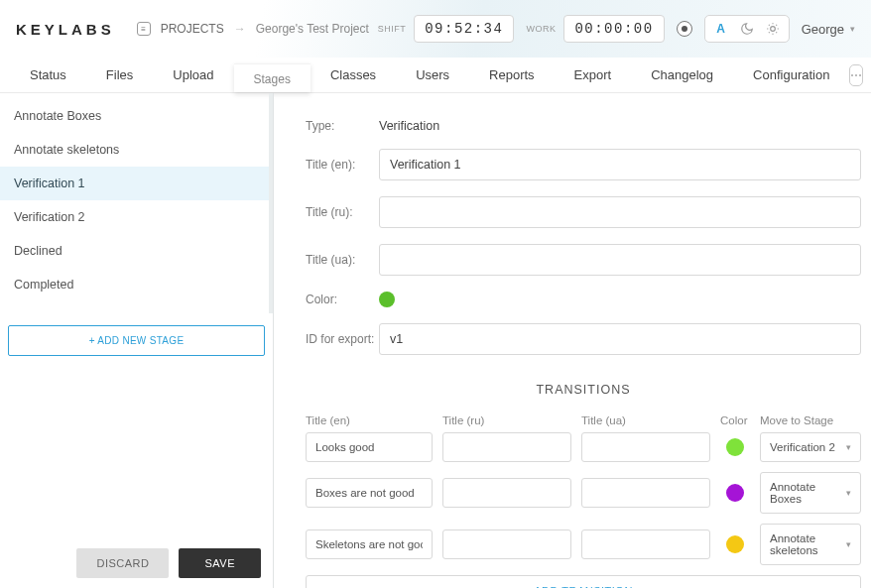 The height and width of the screenshot is (588, 871). What do you see at coordinates (119, 75) in the screenshot?
I see `tab-files: Files` at bounding box center [119, 75].